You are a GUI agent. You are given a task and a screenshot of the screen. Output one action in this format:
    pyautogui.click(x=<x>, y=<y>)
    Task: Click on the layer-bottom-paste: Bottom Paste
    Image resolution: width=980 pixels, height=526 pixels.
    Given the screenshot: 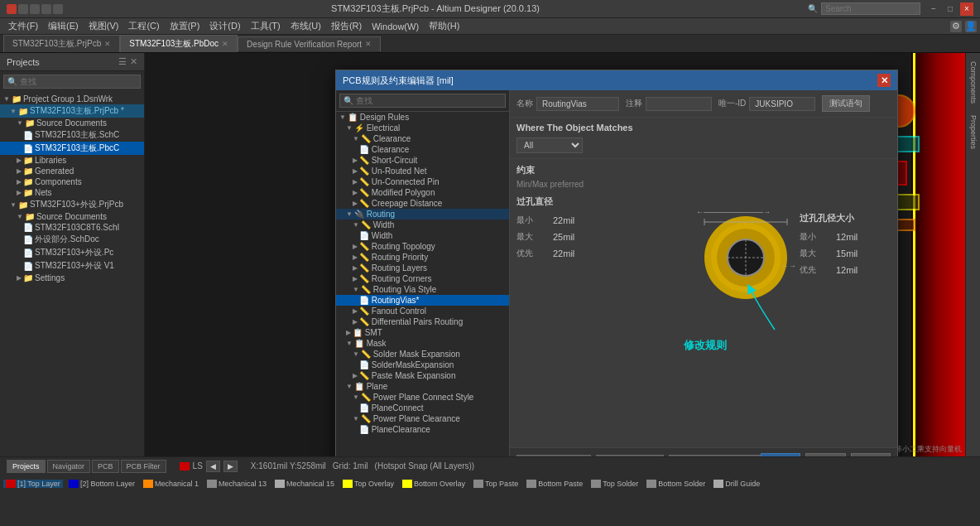 What is the action you would take?
    pyautogui.click(x=555, y=484)
    